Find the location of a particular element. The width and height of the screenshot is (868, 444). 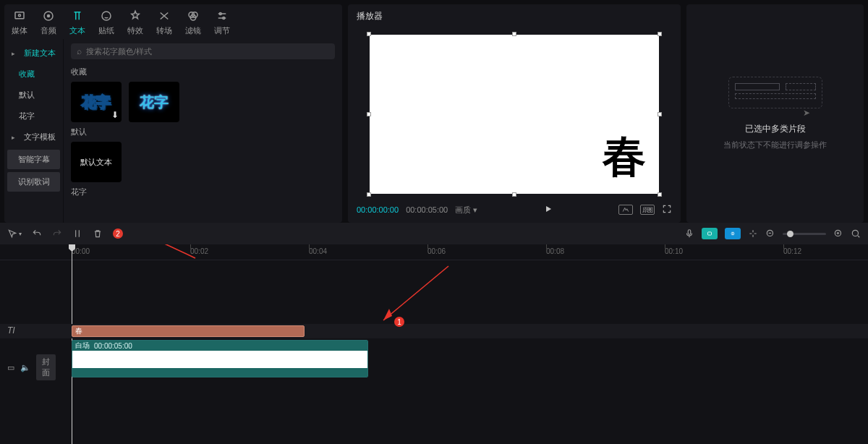

magnet-icon is located at coordinates (753, 234).